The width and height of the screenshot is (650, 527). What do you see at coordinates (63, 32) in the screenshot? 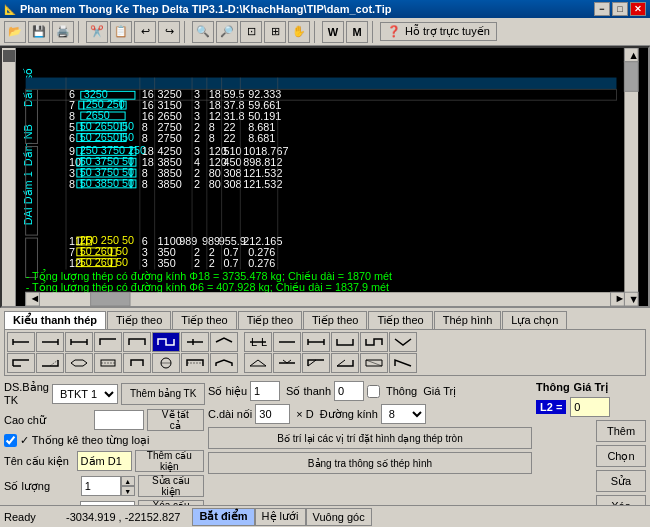
I see `toolbar-btn-print: 🖨️` at bounding box center [63, 32].